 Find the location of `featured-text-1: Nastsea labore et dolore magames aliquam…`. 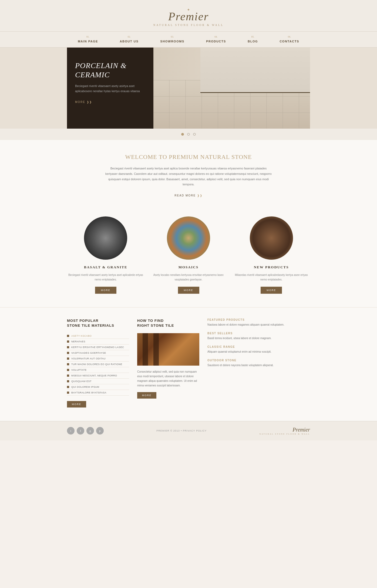

featured-text-1: Nastsea labore et dolore magames aliquam… is located at coordinates (259, 325).